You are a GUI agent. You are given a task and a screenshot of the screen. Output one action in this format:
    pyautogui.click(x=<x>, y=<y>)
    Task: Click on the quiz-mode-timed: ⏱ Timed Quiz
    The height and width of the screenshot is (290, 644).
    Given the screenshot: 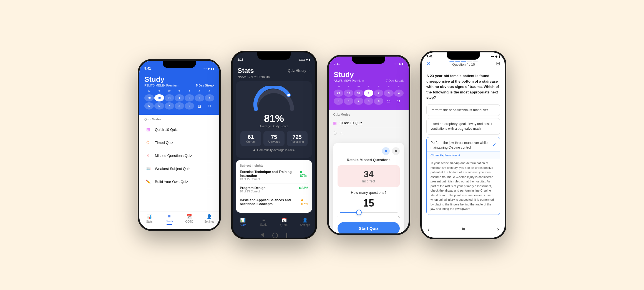 What is the action you would take?
    pyautogui.click(x=179, y=143)
    